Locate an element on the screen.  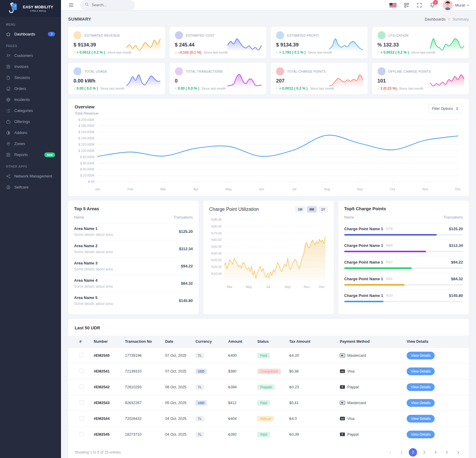
charge-point-percent: %51 is located at coordinates (389, 279).